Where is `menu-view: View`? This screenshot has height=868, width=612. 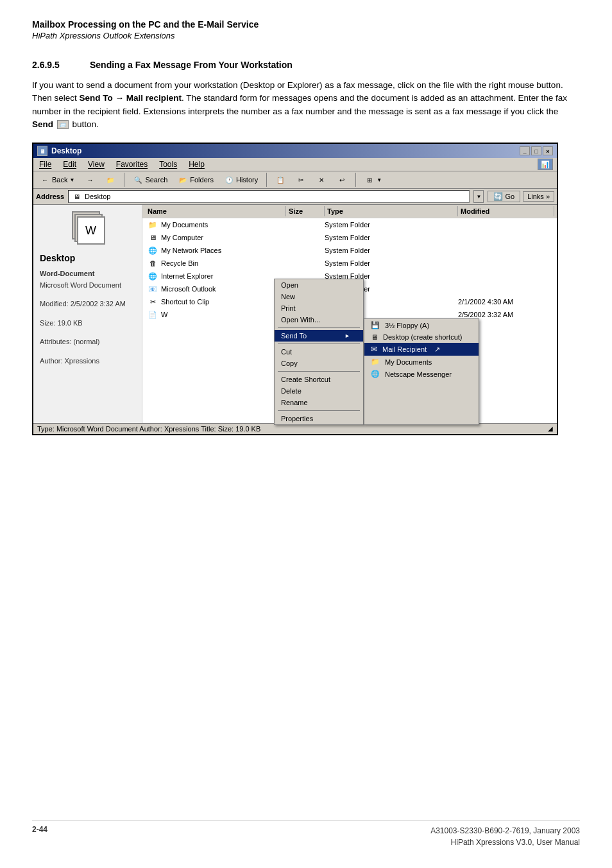
menu-view: View is located at coordinates (96, 164).